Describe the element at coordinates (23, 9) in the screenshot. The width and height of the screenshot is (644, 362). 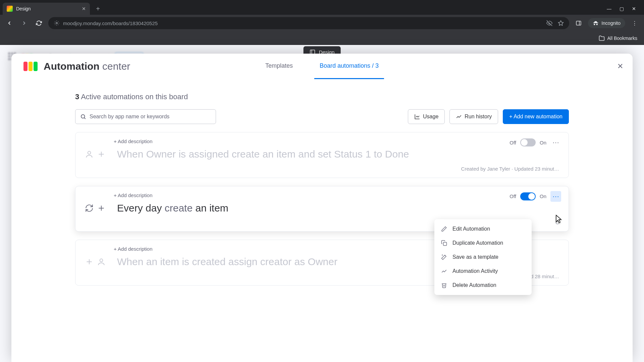
I see `tab-title: Design` at that location.